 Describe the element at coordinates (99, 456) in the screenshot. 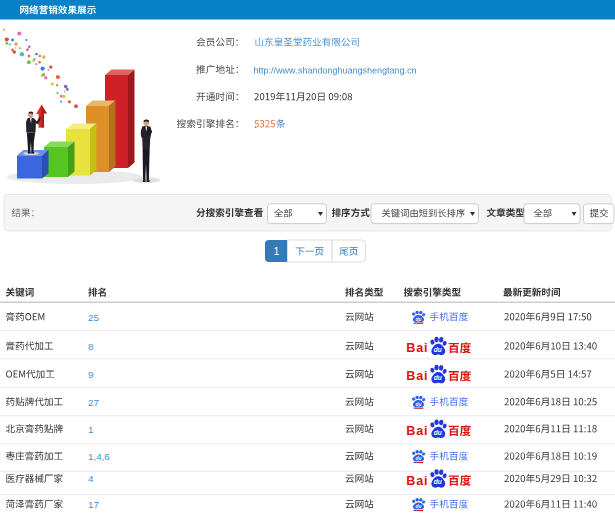

I see `svg-text: 1,4,6` at that location.